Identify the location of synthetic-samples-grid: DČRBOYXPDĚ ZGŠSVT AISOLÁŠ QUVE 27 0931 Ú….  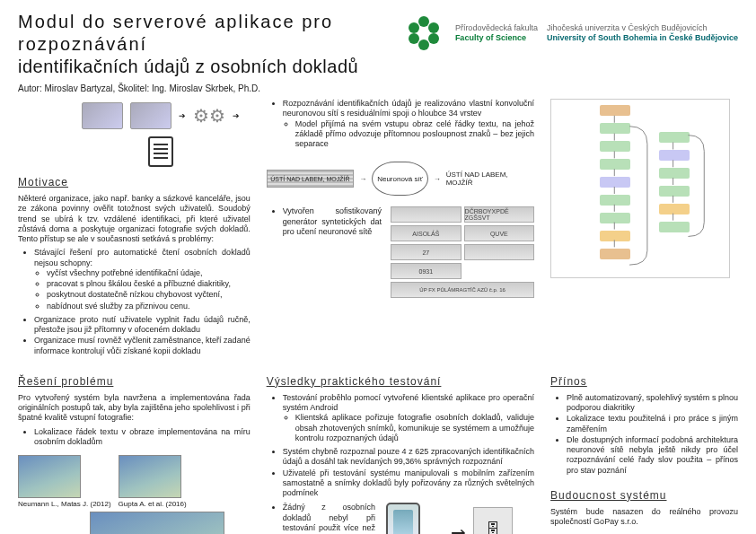
(462, 252).